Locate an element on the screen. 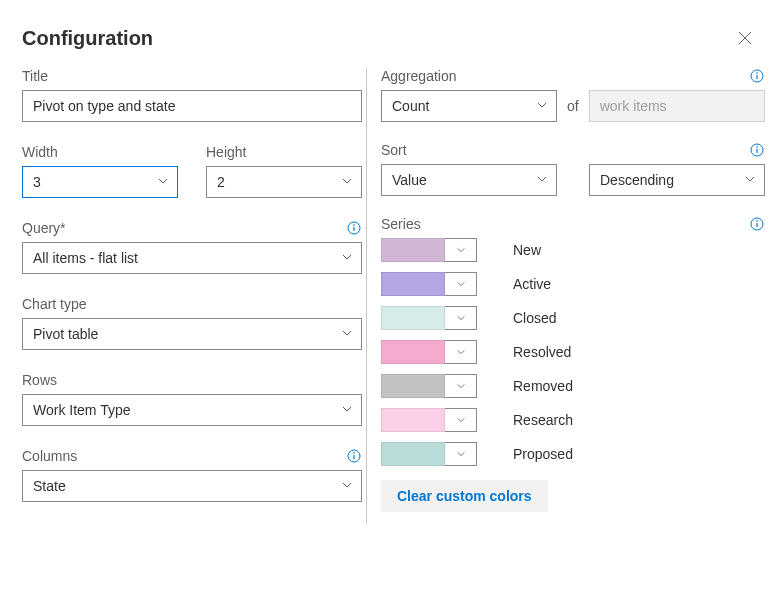 This screenshot has width=781, height=603. clear-custom-colors-label: Clear custom colors is located at coordinates (464, 496).